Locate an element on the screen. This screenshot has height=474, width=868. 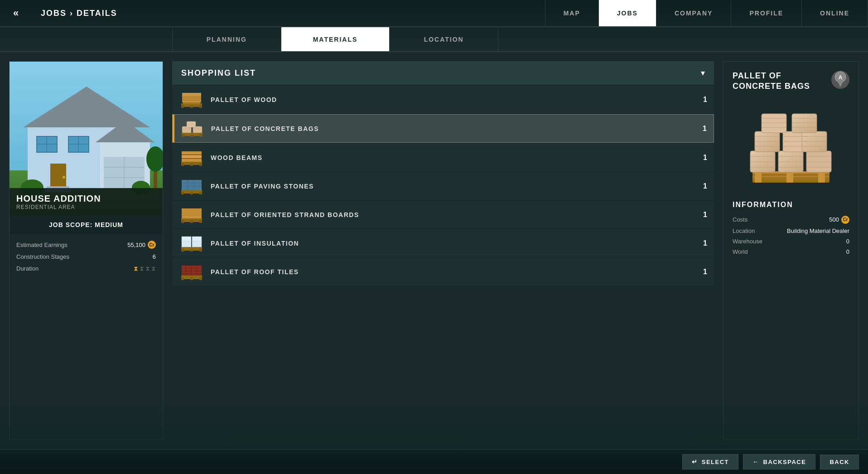
list-item: PALLET OF PAVING STONES 1 is located at coordinates (443, 186).